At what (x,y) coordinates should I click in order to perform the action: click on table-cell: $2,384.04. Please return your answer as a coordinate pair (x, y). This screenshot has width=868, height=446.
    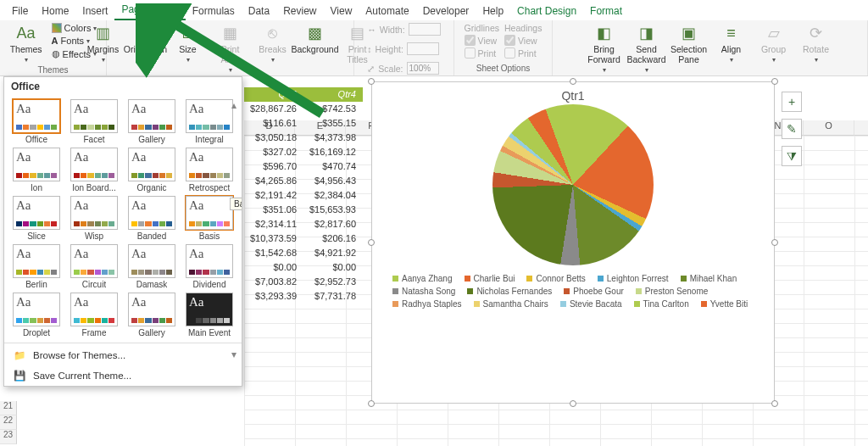
    Looking at the image, I should click on (333, 195).